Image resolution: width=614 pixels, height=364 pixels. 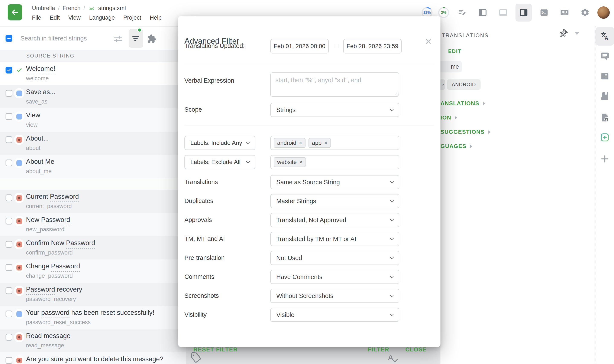 I want to click on breadcrumb-file: strings.xml, so click(x=112, y=8).